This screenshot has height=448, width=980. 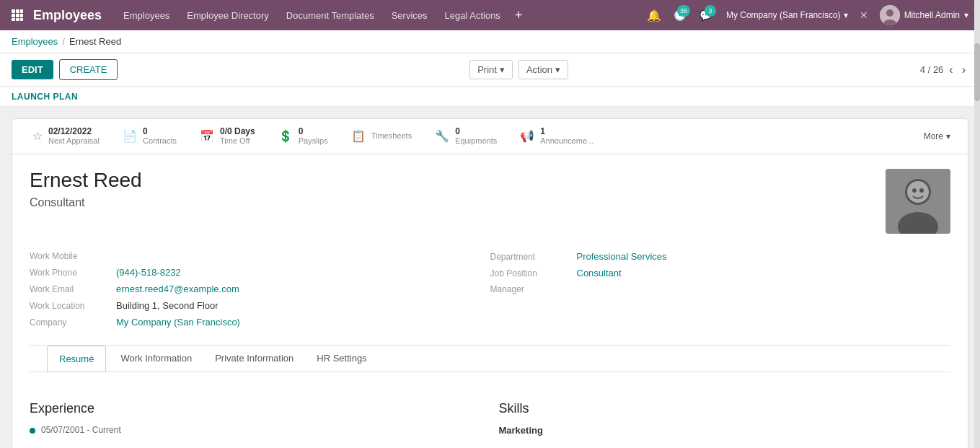 I want to click on stat-tab-announcements: 📢 1 Announceme..., so click(x=557, y=136).